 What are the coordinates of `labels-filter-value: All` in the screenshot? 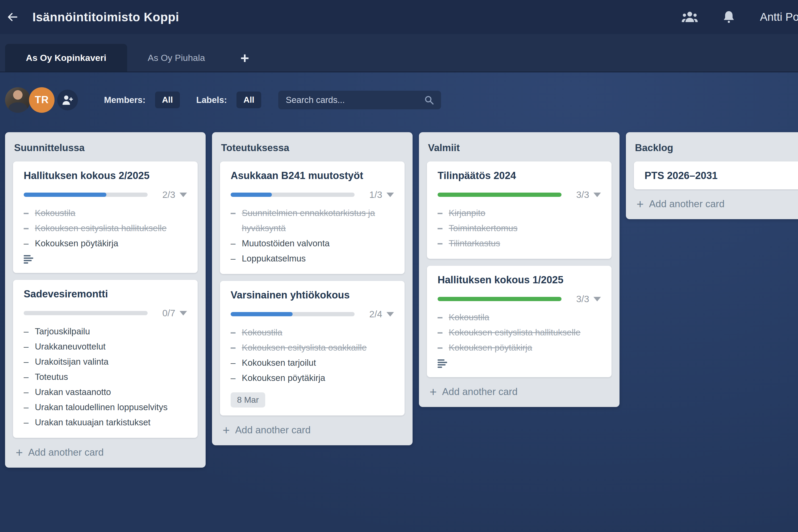 It's located at (249, 100).